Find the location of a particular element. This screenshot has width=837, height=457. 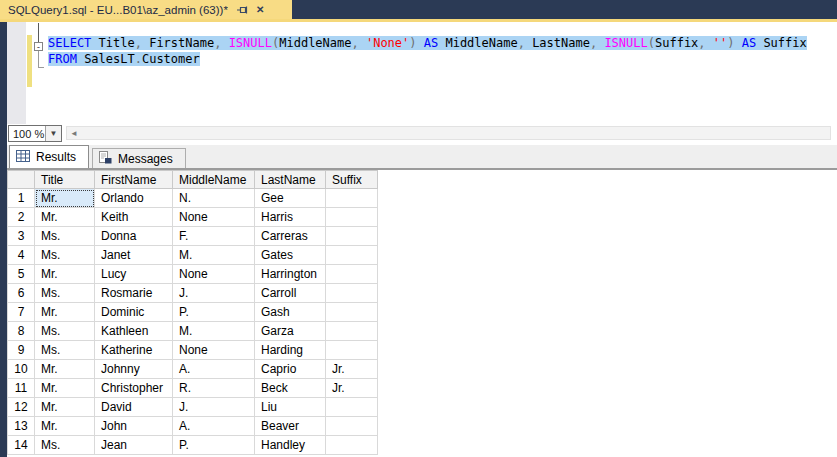

chevron-down-icon: ▼ is located at coordinates (53, 134).